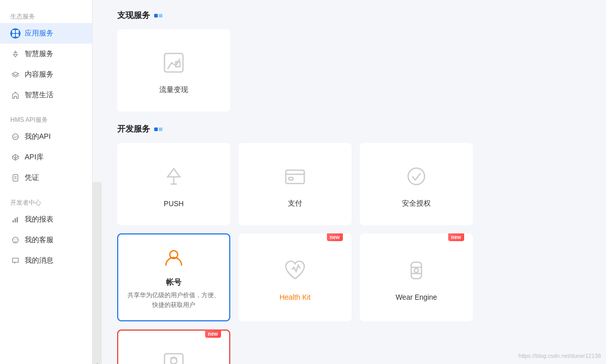  Describe the element at coordinates (295, 278) in the screenshot. I see `card-healthkit: new Health Kit` at that location.